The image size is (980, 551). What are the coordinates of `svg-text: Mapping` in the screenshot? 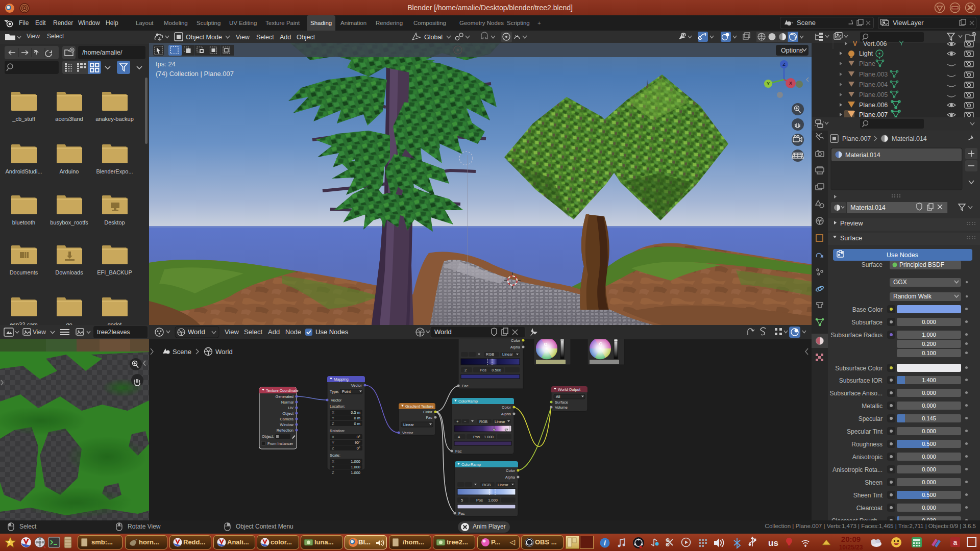 It's located at (341, 380).